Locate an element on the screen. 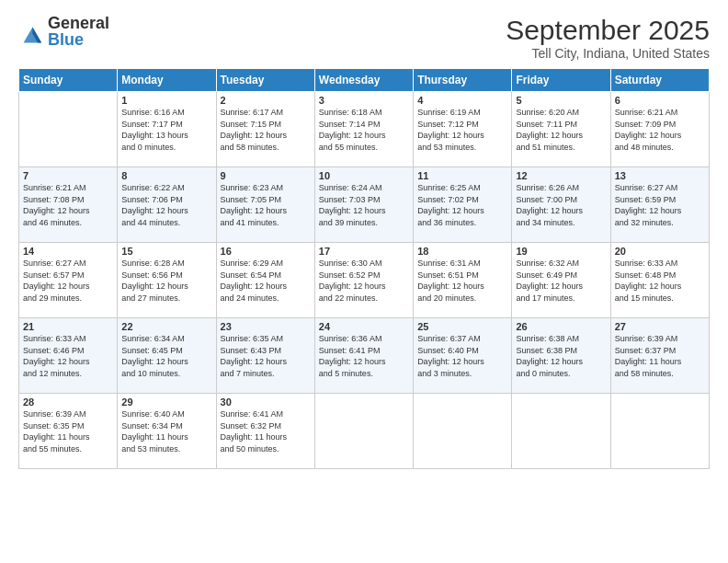  calendar-cell: 25Sunrise: 6:37 AM Sunset: 6:40 PM Dayli… is located at coordinates (463, 356).